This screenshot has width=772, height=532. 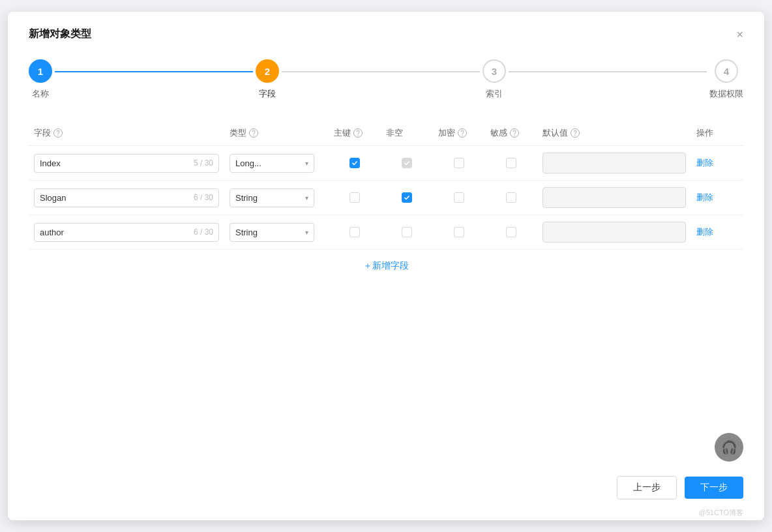 I want to click on stepper: 1 名称 2 字段 3 索引 4 数据权限, so click(x=386, y=80).